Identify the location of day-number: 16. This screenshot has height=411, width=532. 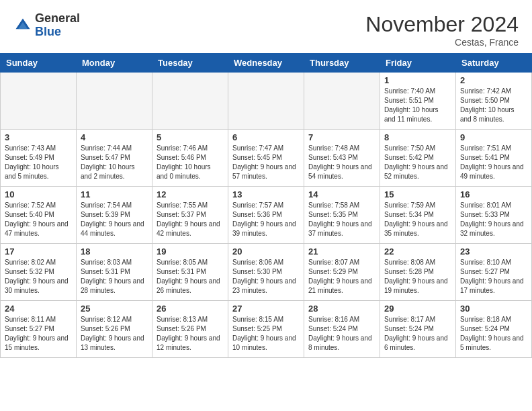
(494, 195).